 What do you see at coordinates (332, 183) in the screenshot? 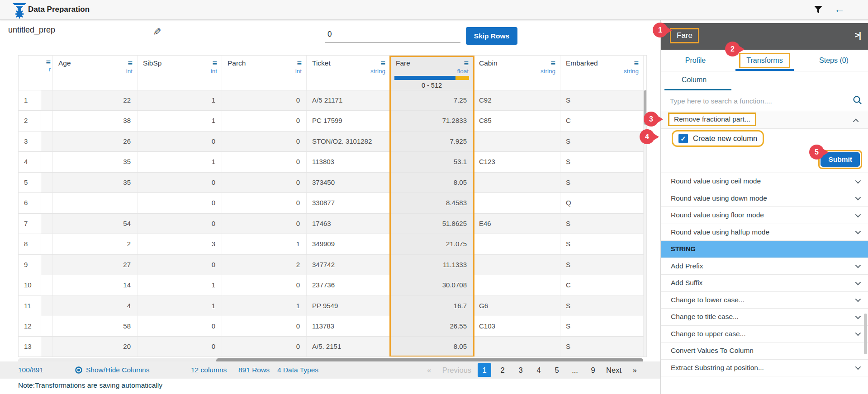
I see `table-row: 535003734508.05S` at bounding box center [332, 183].